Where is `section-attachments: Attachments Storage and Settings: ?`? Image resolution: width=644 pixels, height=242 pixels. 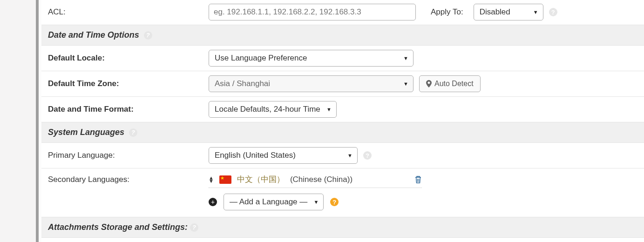
section-attachments: Attachments Storage and Settings: ? is located at coordinates (343, 227).